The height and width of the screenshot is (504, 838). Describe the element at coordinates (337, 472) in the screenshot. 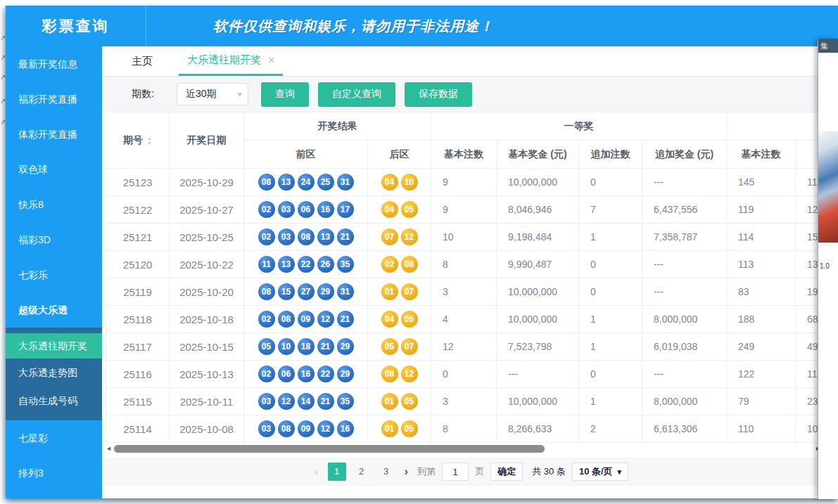

I see `page-button-1: 1` at that location.